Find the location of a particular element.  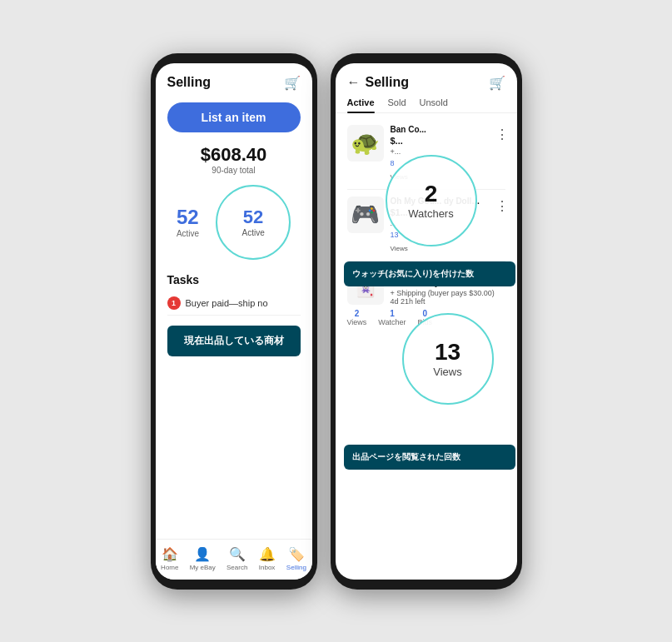

watcher-col-3: 1 Watcher is located at coordinates (391, 318).